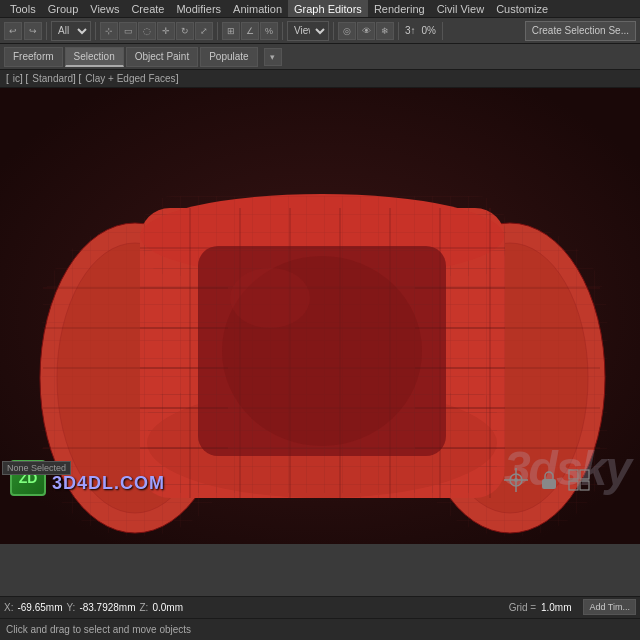  What do you see at coordinates (109, 31) in the screenshot?
I see `select-icon: ⊹` at bounding box center [109, 31].